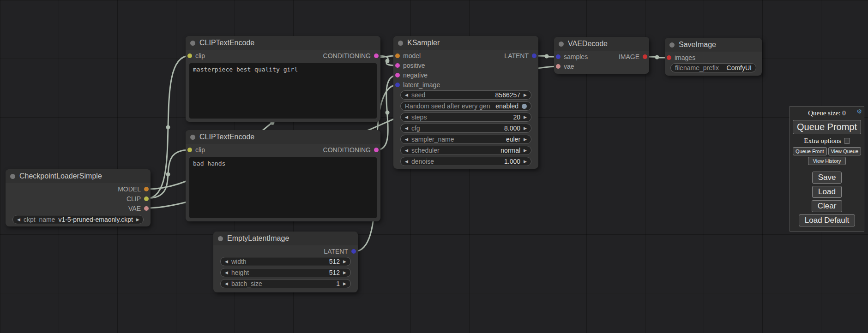  What do you see at coordinates (810, 151) in the screenshot?
I see `queue-front-button: Queue Front` at bounding box center [810, 151].